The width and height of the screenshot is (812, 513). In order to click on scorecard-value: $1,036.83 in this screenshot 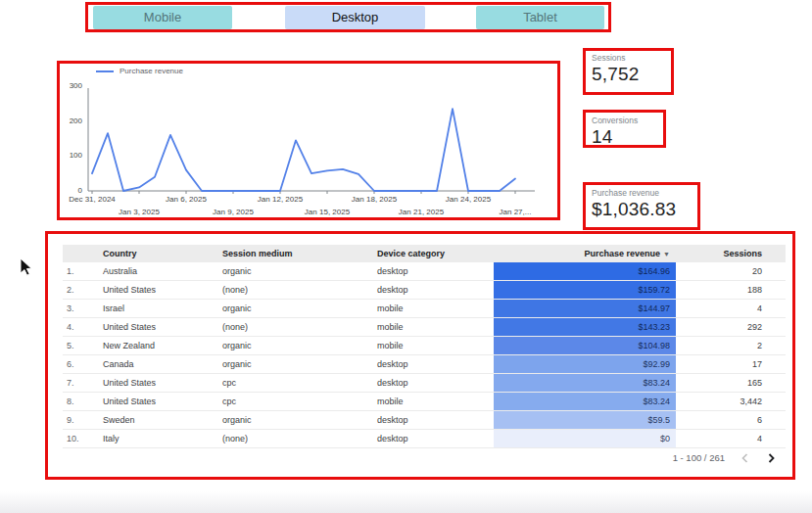, I will do `click(634, 210)`.